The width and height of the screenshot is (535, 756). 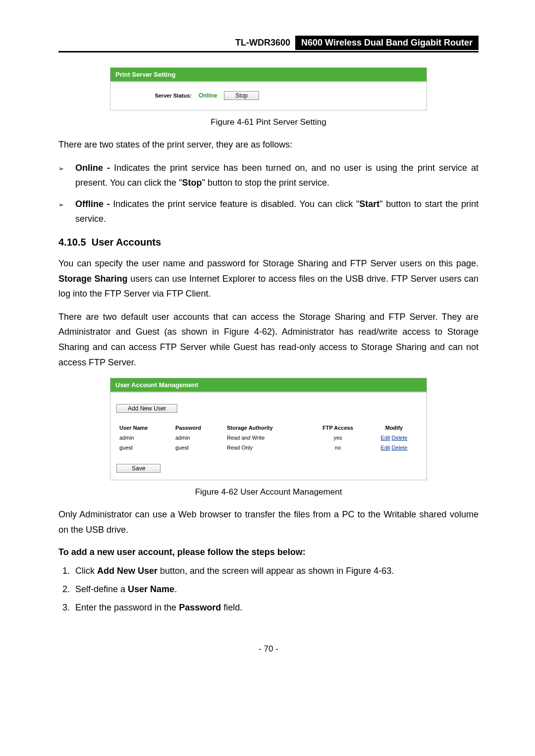 What do you see at coordinates (139, 468) in the screenshot?
I see `save-button: Save` at bounding box center [139, 468].